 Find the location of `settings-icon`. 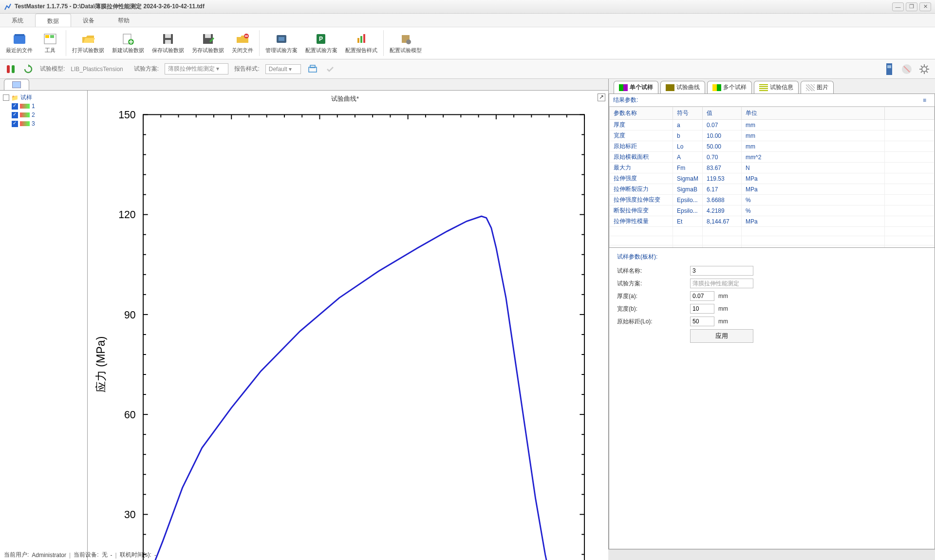

settings-icon is located at coordinates (924, 69).